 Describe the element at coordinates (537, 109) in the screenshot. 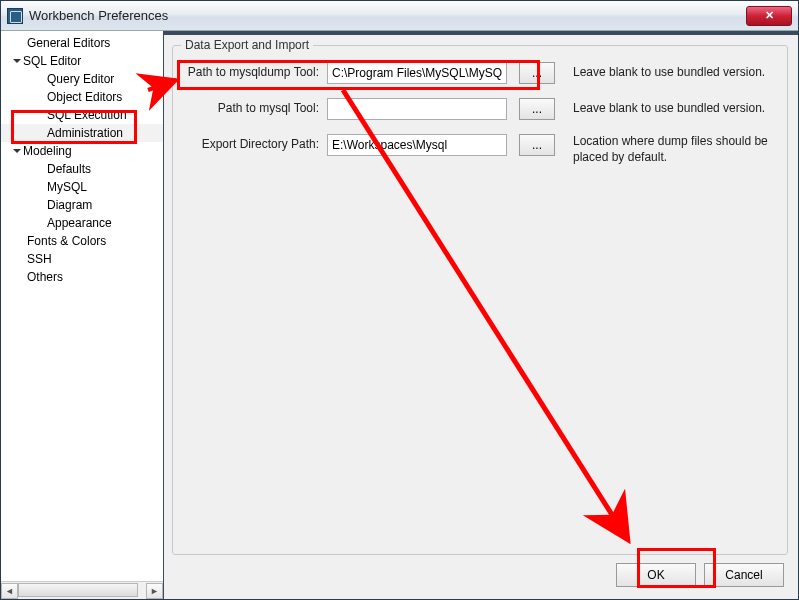

I see `browse-mysql-button: ...` at that location.